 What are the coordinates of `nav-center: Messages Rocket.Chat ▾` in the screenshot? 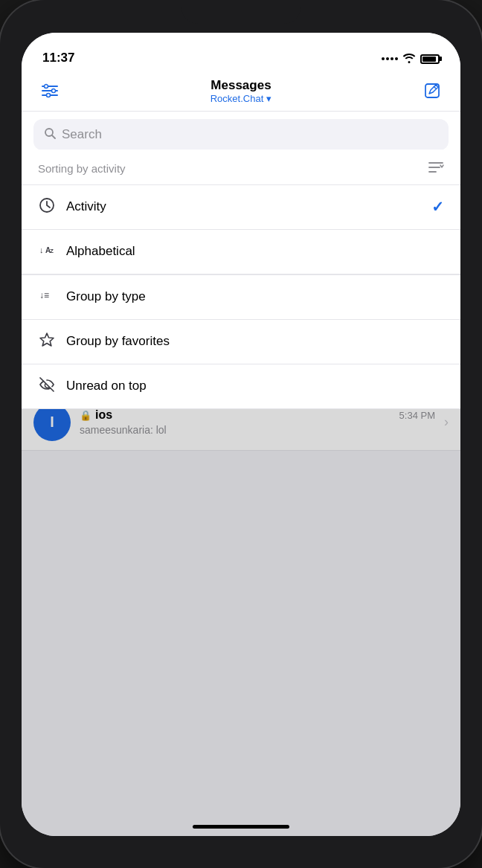 It's located at (241, 91).